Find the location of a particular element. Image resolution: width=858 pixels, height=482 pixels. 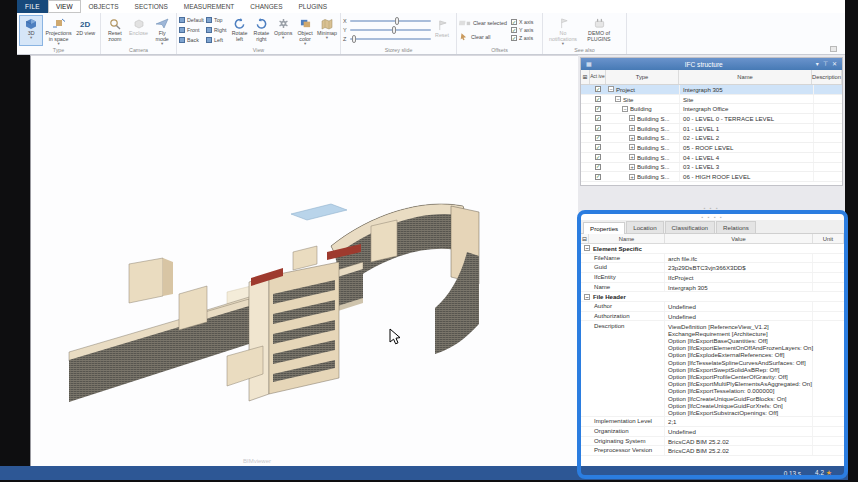

options-button: Options ▾ is located at coordinates (283, 30).